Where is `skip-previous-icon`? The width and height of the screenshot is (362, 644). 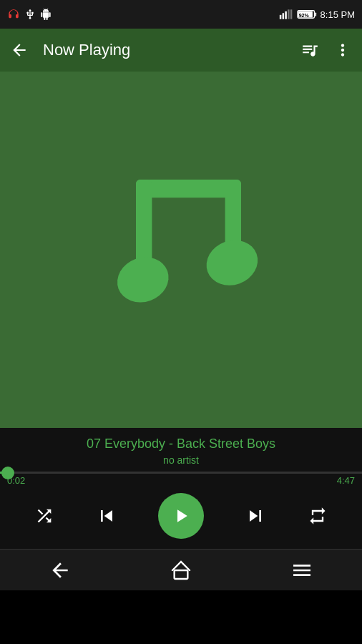
skip-previous-icon is located at coordinates (107, 516).